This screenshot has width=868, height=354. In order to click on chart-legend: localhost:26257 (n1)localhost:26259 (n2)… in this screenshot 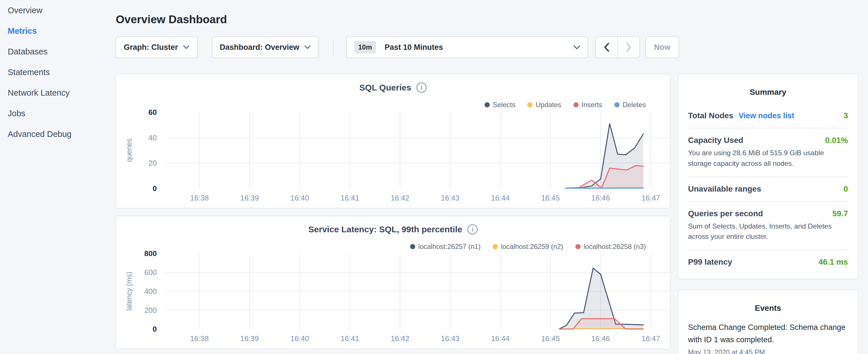, I will do `click(528, 247)`.